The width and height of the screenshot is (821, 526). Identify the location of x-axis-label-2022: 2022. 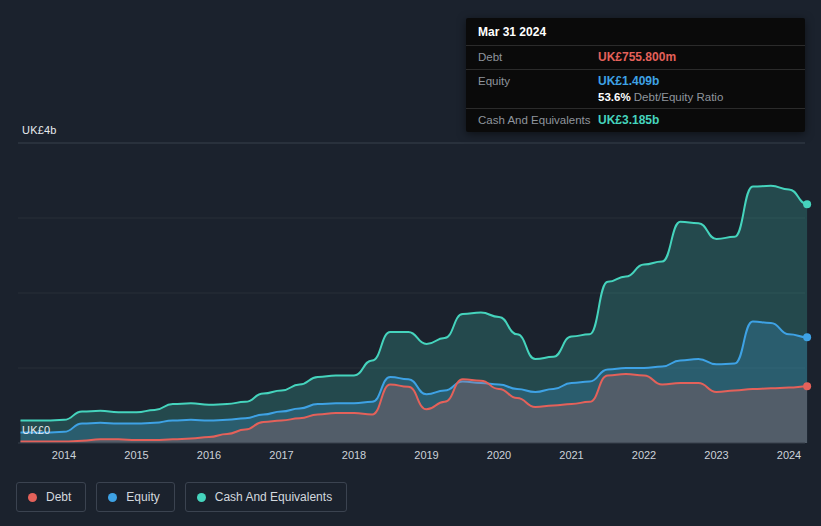
(644, 455).